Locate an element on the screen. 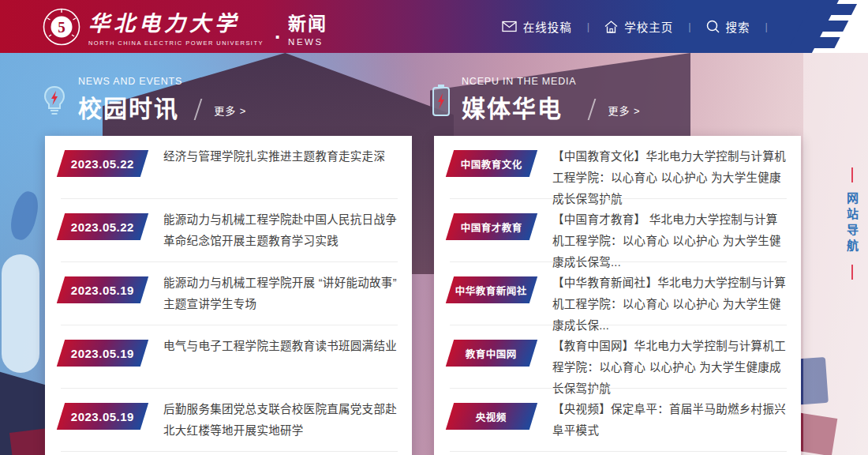 This screenshot has height=455, width=868. source-badge: 中国教育文化 is located at coordinates (492, 164).